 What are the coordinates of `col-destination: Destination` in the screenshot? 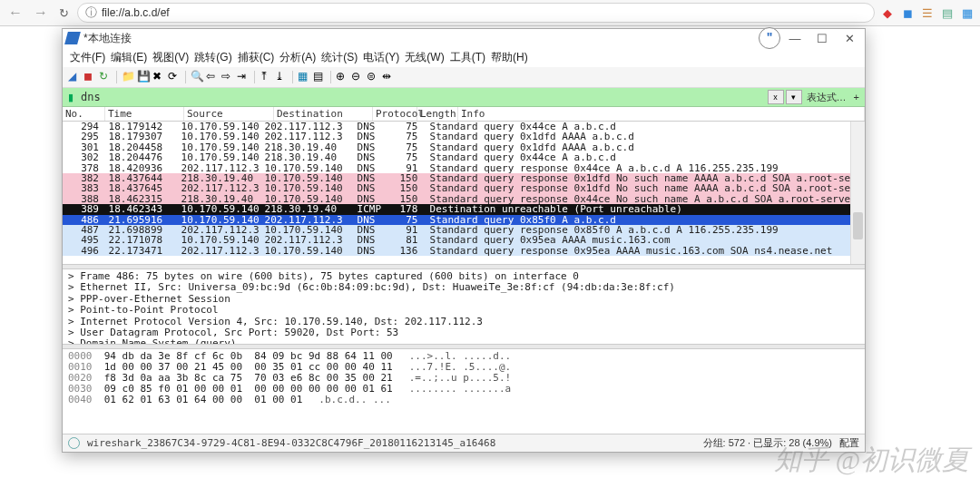 It's located at (323, 114).